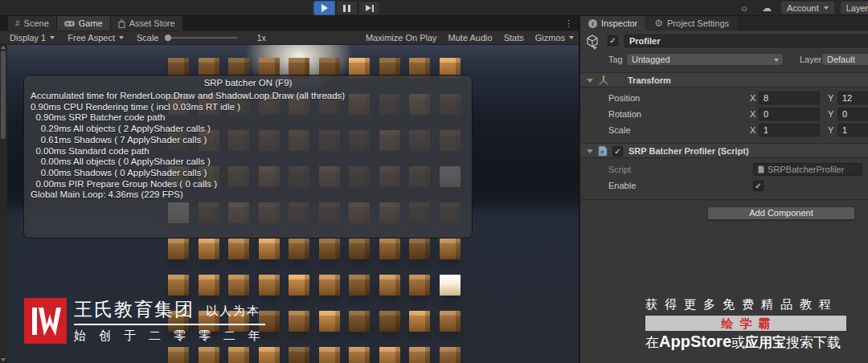 The image size is (868, 363). Describe the element at coordinates (347, 8) in the screenshot. I see `play-controls` at that location.